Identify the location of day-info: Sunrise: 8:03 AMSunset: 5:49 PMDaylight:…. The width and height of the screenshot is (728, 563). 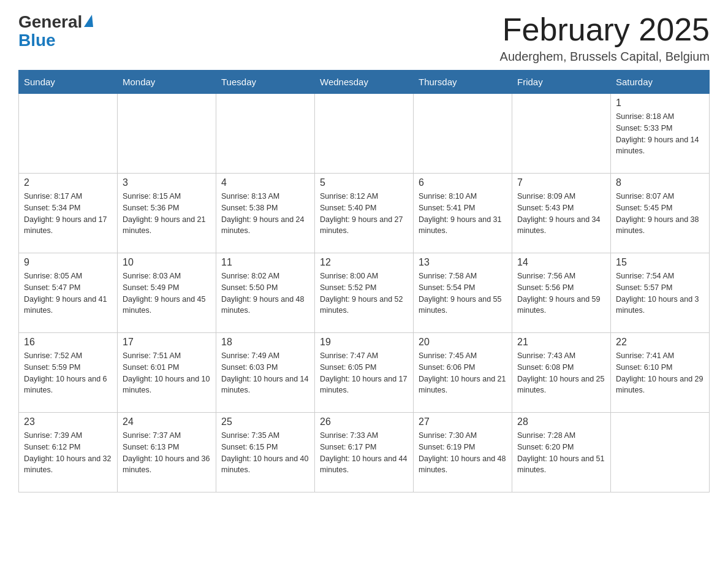
(167, 293).